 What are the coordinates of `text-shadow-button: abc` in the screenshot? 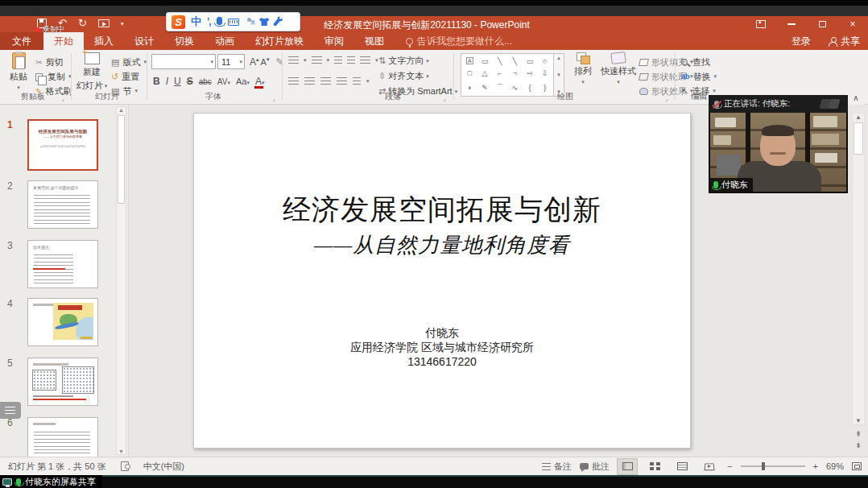 It's located at (205, 82).